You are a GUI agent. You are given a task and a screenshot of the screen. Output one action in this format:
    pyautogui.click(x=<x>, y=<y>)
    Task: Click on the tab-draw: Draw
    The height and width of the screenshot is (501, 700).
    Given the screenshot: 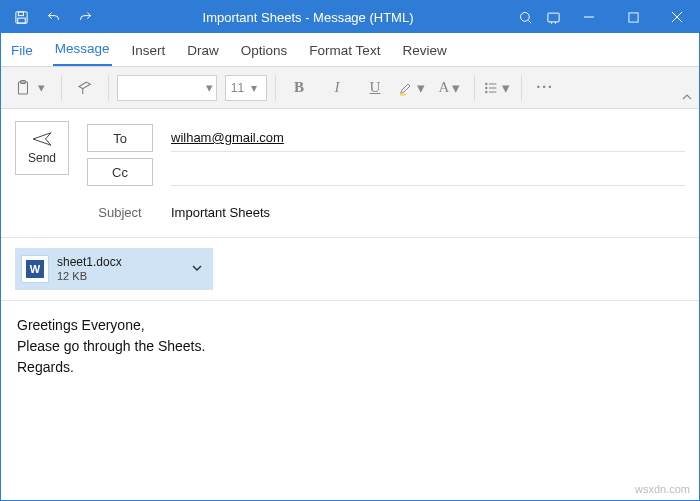 What is the action you would take?
    pyautogui.click(x=203, y=52)
    